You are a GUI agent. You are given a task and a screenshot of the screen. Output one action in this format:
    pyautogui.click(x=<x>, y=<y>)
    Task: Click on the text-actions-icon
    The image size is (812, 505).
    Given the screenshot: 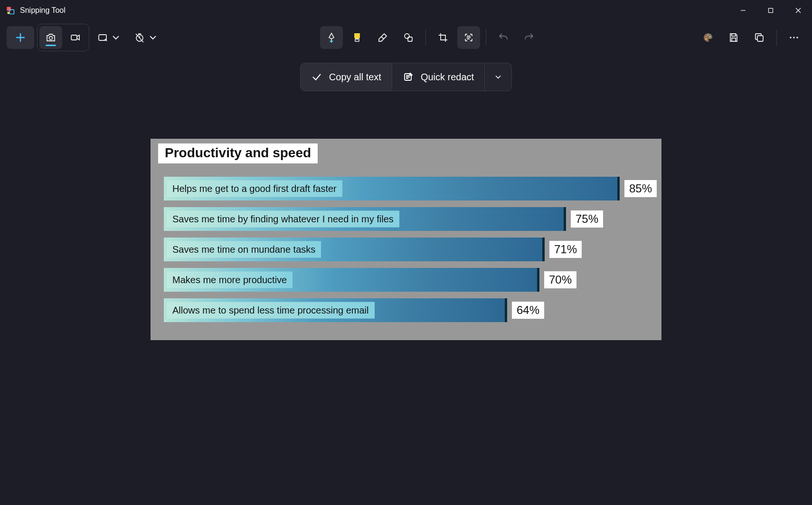 What is the action you would take?
    pyautogui.click(x=469, y=38)
    